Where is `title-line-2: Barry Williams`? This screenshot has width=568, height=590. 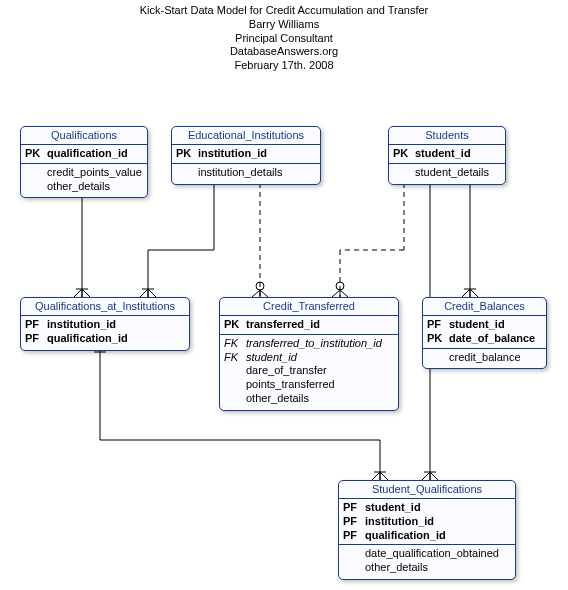
title-line-2: Barry Williams is located at coordinates (284, 25).